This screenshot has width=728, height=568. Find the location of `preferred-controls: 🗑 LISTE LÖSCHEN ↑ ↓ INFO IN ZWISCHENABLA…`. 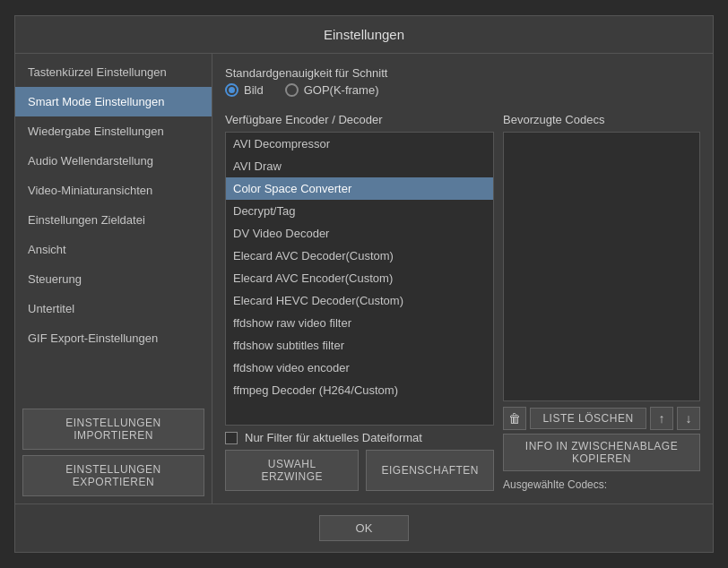

preferred-controls: 🗑 LISTE LÖSCHEN ↑ ↓ INFO IN ZWISCHENABLA… is located at coordinates (602, 449).